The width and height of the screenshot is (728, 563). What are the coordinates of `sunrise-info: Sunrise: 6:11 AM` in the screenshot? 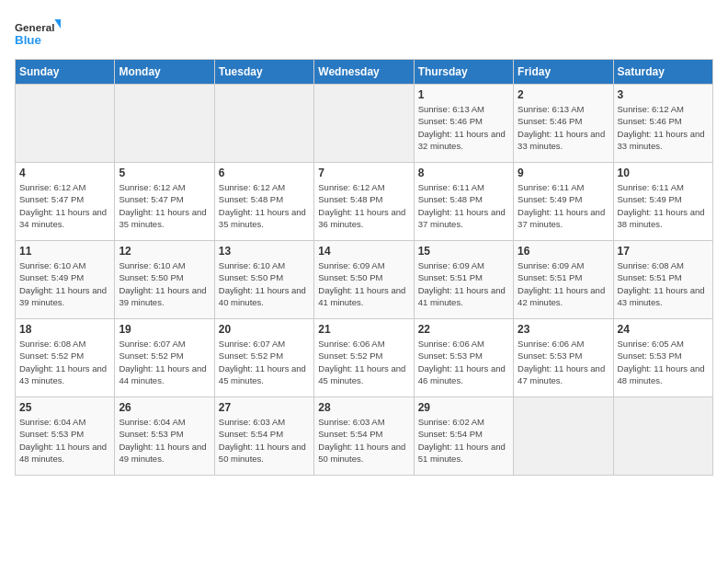 It's located at (563, 188).